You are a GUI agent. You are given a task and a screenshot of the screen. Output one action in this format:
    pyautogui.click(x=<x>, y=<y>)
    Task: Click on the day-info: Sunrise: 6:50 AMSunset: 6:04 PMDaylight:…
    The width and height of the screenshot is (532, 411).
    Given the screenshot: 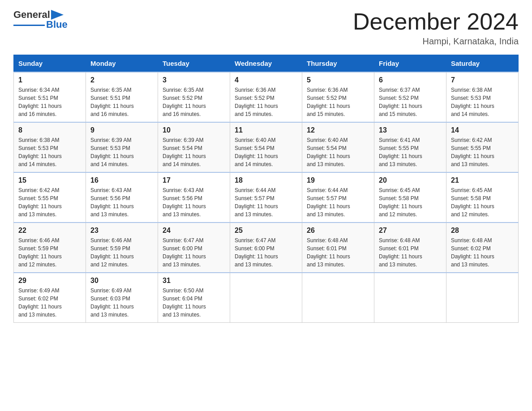 What is the action you would take?
    pyautogui.click(x=194, y=303)
    